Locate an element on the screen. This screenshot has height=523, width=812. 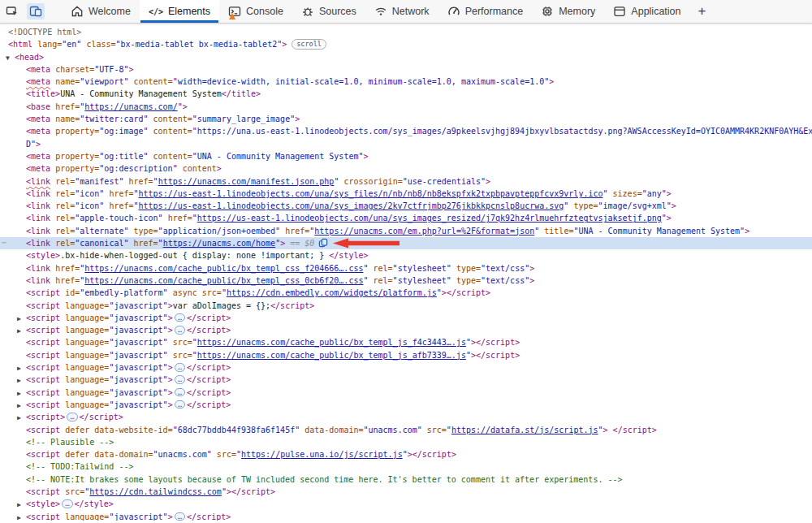
tab-memory: Memory is located at coordinates (568, 11).